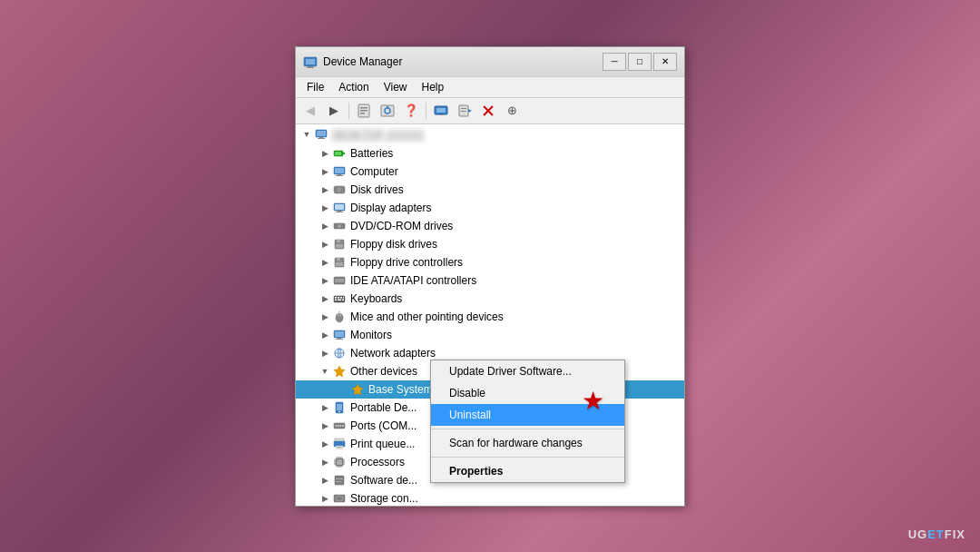 The image size is (980, 552). I want to click on display-icon, so click(339, 208).